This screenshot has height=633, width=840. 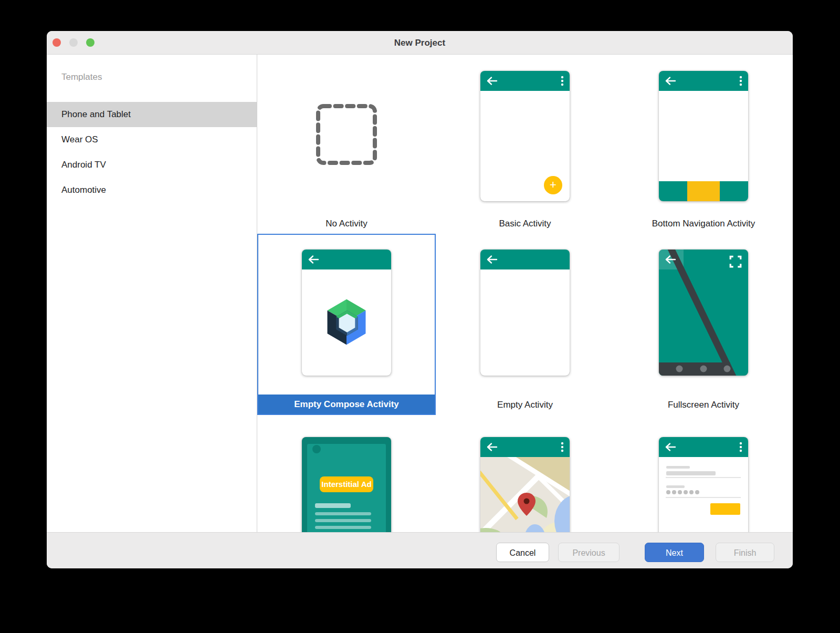 I want to click on bottom-navigation-bar, so click(x=704, y=191).